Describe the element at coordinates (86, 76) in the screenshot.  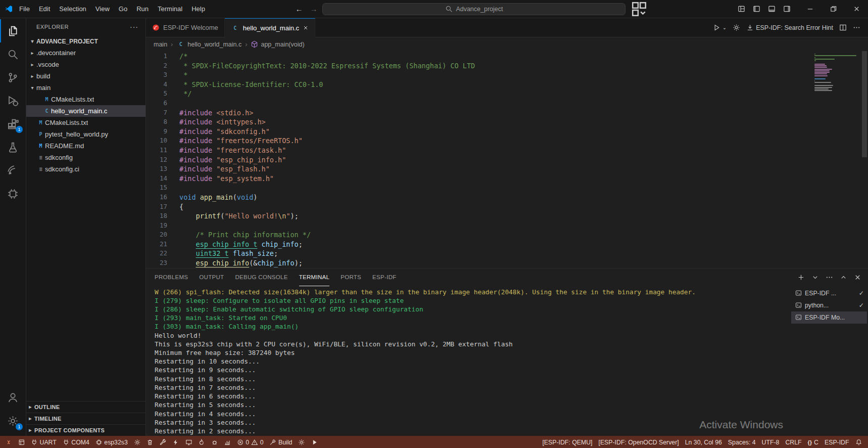
I see `tree-item: ▸build` at that location.